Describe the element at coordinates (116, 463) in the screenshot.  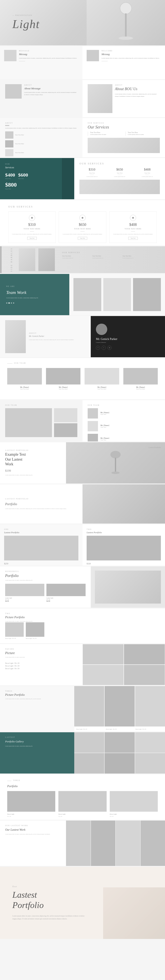
I see `portfolio-lamp-svg` at that location.